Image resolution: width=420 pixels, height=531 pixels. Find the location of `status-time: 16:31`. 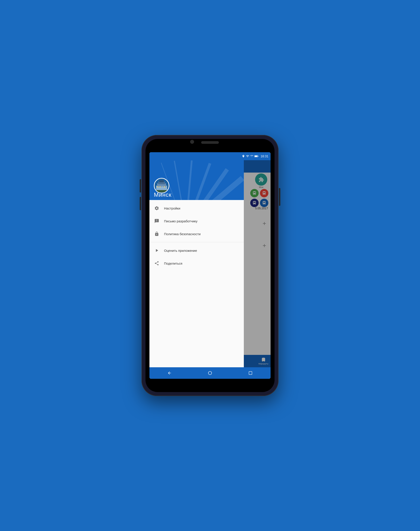

status-time: 16:31 is located at coordinates (265, 156).